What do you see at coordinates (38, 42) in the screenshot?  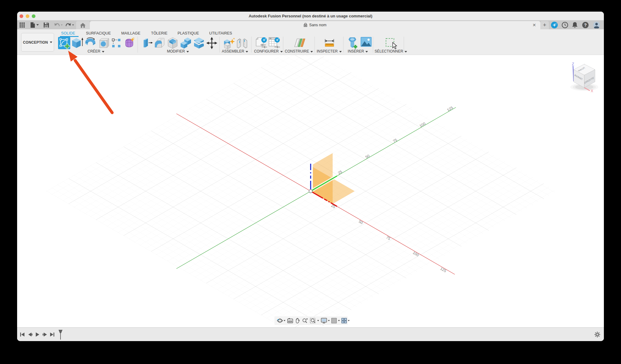 I see `workspace-selector: CONCEPTION` at bounding box center [38, 42].